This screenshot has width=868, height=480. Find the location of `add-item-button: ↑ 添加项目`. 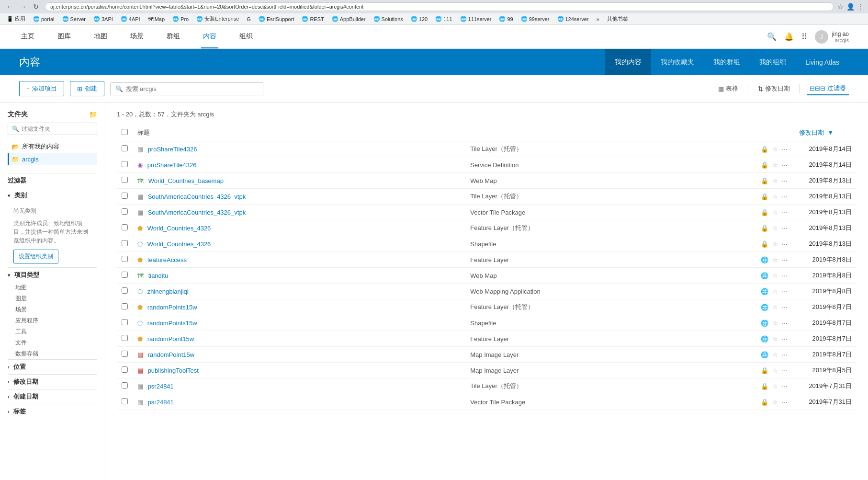

add-item-button: ↑ 添加项目 is located at coordinates (42, 89).